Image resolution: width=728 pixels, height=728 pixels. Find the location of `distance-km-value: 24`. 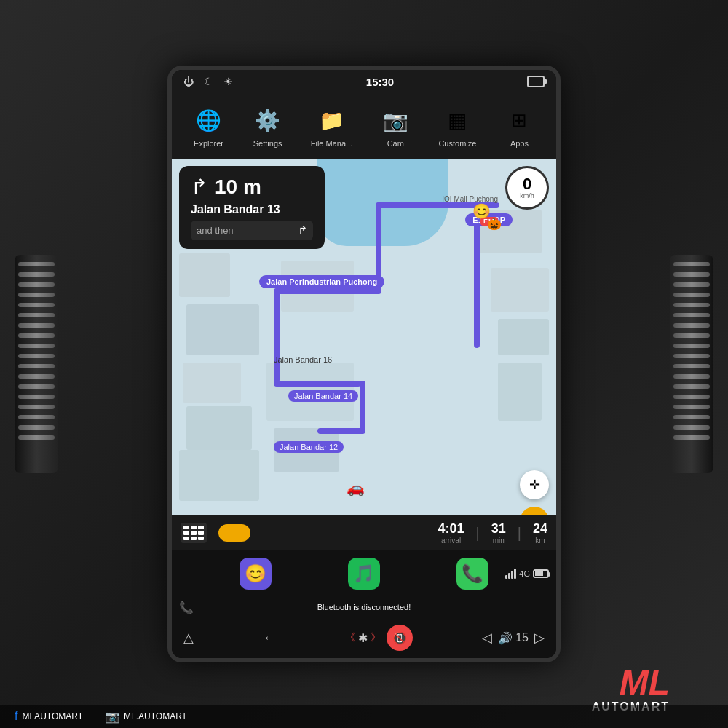

distance-km-value: 24 is located at coordinates (540, 529).